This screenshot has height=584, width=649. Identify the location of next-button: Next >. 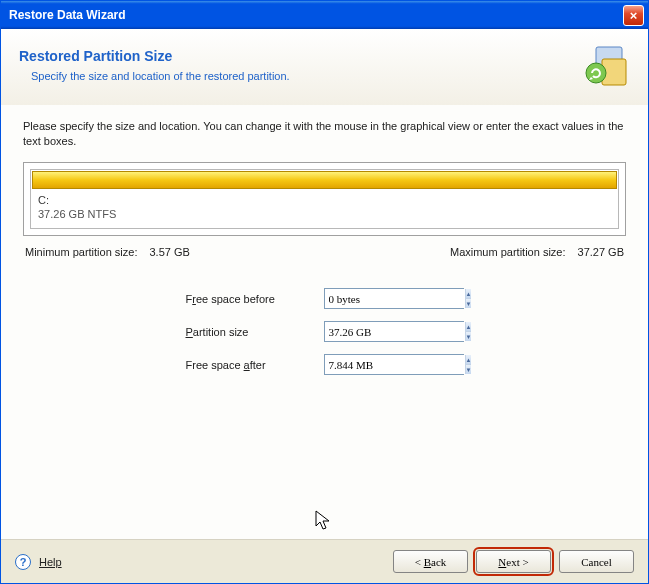
(514, 562).